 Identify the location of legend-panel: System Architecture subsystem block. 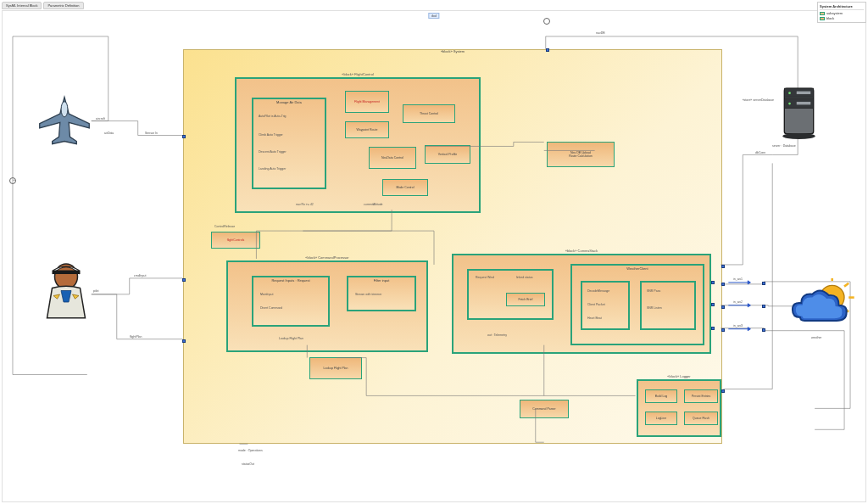
(842, 12).